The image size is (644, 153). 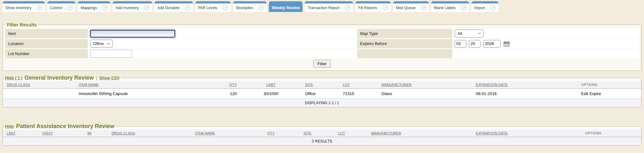 What do you see at coordinates (108, 43) in the screenshot?
I see `chevron-down-icon` at bounding box center [108, 43].